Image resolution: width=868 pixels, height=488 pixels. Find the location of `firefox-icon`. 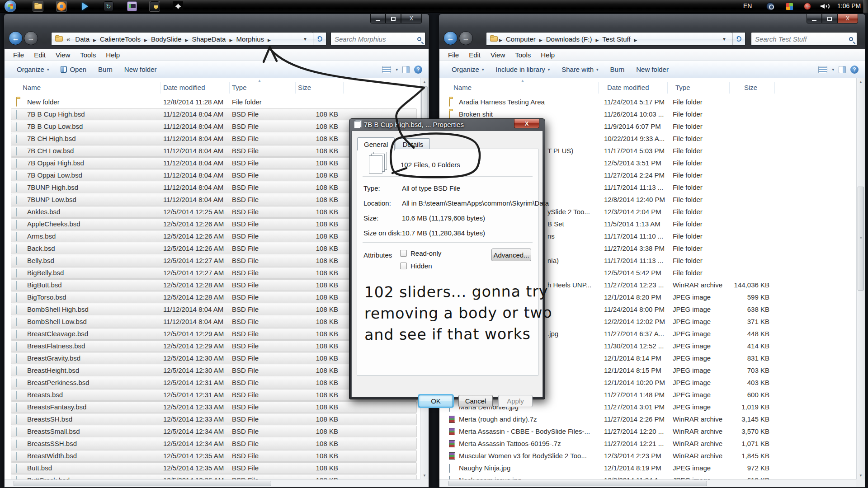

firefox-icon is located at coordinates (61, 6).